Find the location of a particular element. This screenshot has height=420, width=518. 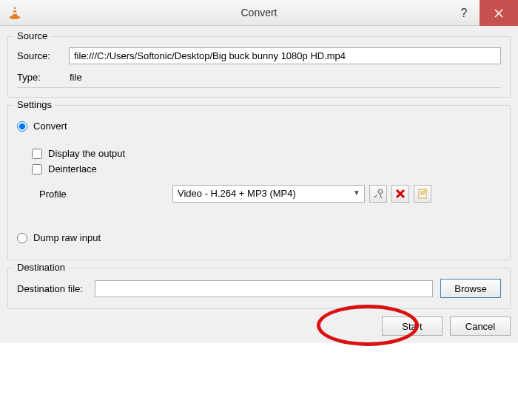

convert-radio-input is located at coordinates (22, 126).